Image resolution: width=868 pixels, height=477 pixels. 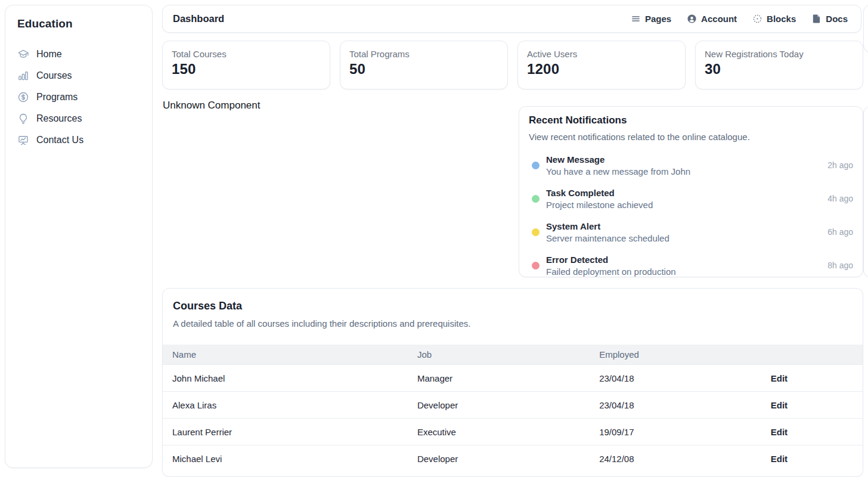 I want to click on nav-item-label: Blocks, so click(x=781, y=19).